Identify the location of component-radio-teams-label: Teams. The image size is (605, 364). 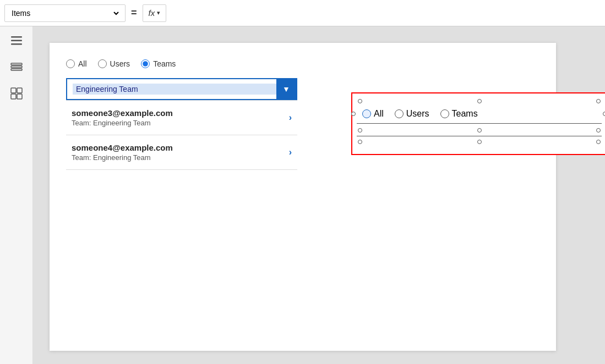
(465, 114).